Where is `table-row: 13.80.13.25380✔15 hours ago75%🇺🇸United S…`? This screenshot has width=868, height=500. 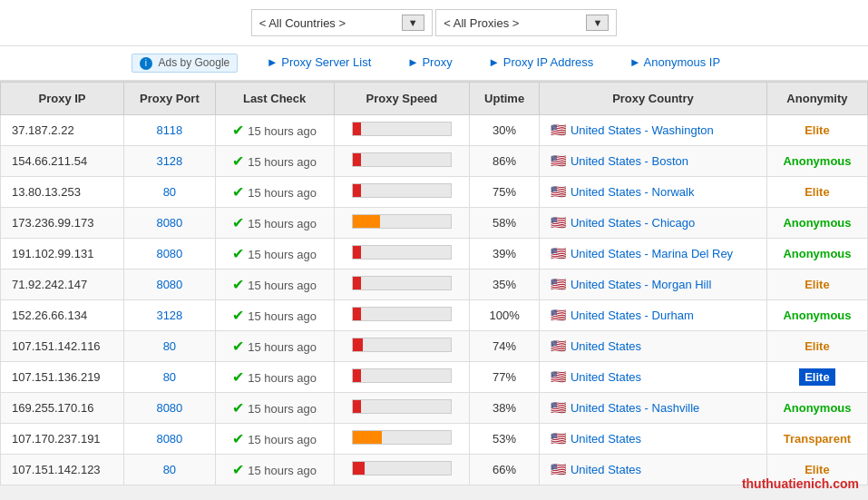 table-row: 13.80.13.25380✔15 hours ago75%🇺🇸United S… is located at coordinates (434, 191).